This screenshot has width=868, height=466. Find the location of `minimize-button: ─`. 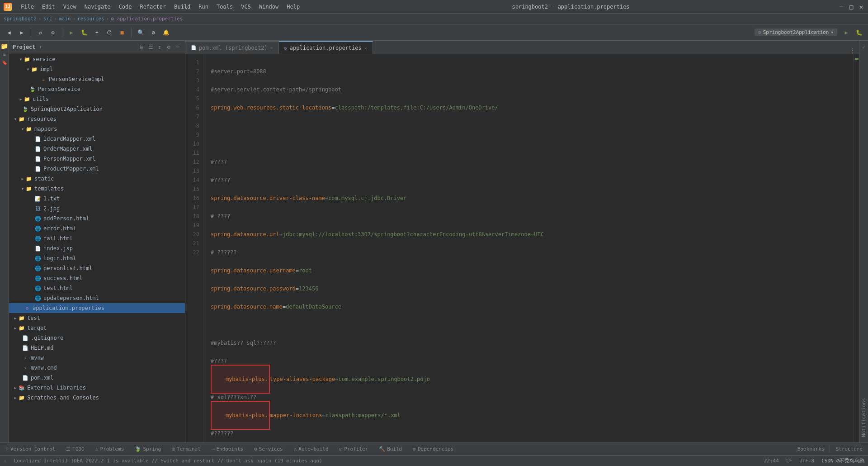

minimize-button: ─ is located at coordinates (841, 7).